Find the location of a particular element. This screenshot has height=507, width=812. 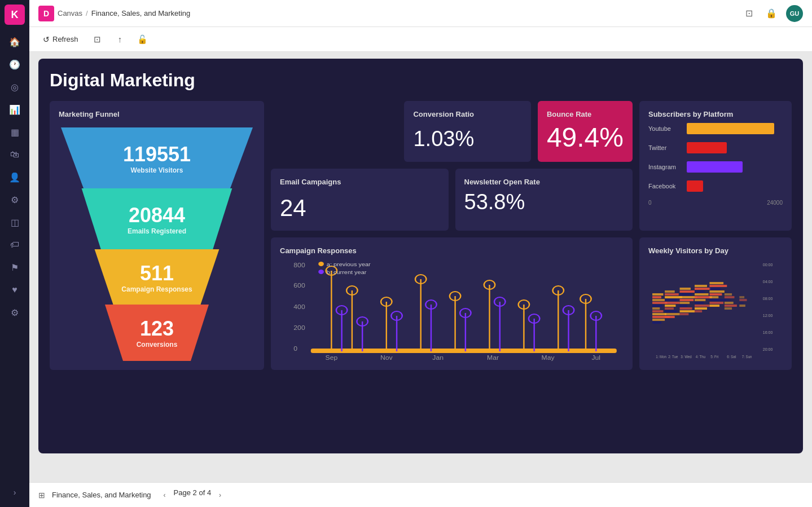

prev-page-button: ‹ is located at coordinates (165, 495).